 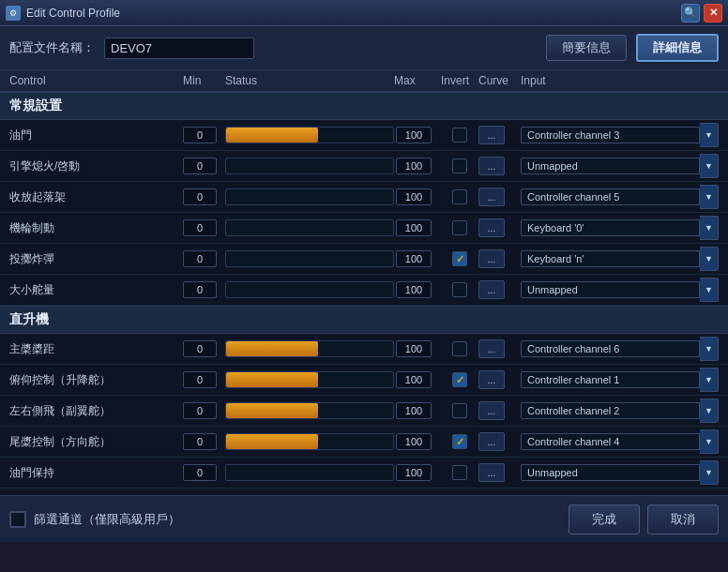 What do you see at coordinates (96, 81) in the screenshot?
I see `col-control: Control` at bounding box center [96, 81].